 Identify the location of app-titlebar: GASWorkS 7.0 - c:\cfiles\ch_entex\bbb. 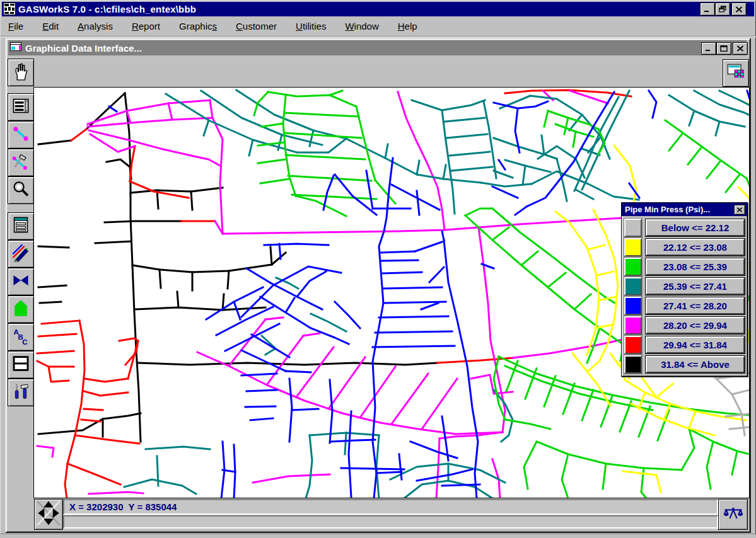
(378, 9).